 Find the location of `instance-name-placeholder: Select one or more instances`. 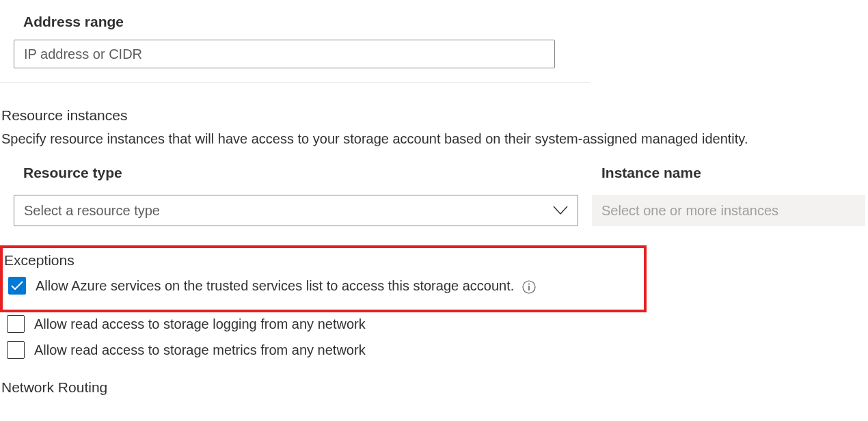

instance-name-placeholder: Select one or more instances is located at coordinates (690, 210).